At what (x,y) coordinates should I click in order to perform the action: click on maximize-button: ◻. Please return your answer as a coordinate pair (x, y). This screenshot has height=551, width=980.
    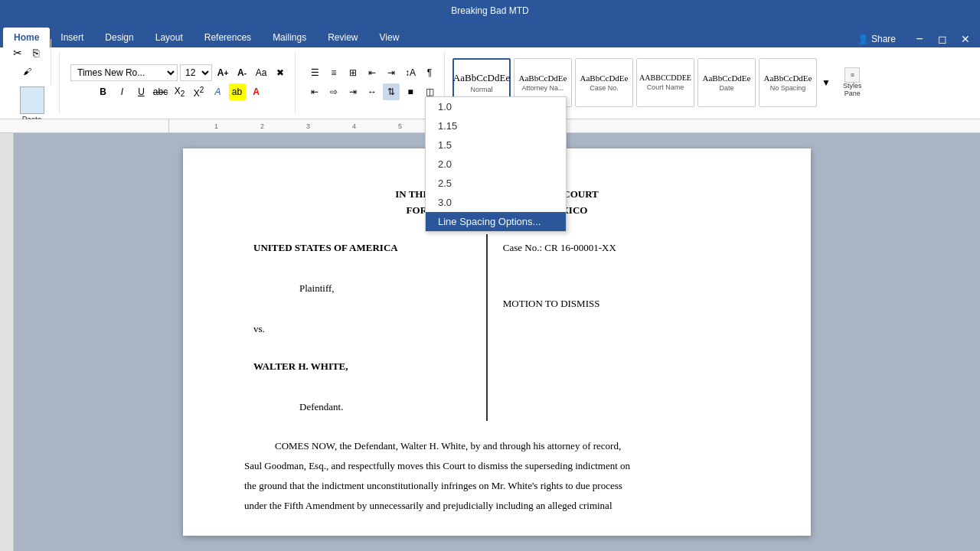
    Looking at the image, I should click on (942, 39).